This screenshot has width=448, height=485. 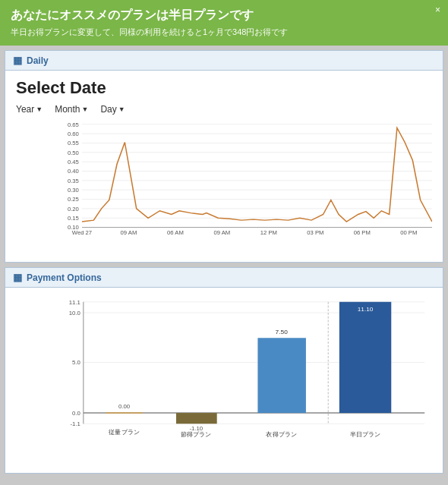 What do you see at coordinates (224, 109) in the screenshot?
I see `date-selectors: Year ▼ Month ▼ Day ▼` at bounding box center [224, 109].